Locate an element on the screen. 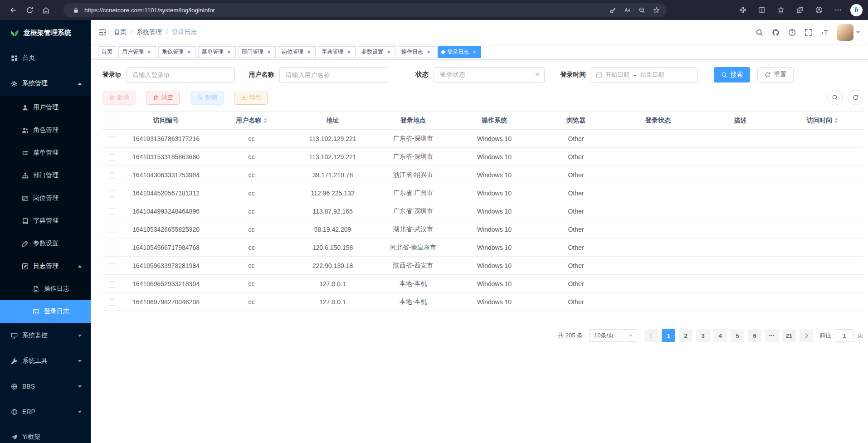 The height and width of the screenshot is (443, 868). table-row: 1641031533185863680 cc 113.102.129.221 广… is located at coordinates (483, 157).